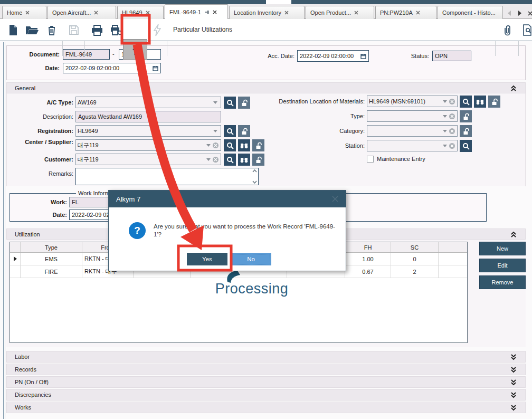 This screenshot has width=532, height=419. I want to click on destination-binoculars-button, so click(480, 101).